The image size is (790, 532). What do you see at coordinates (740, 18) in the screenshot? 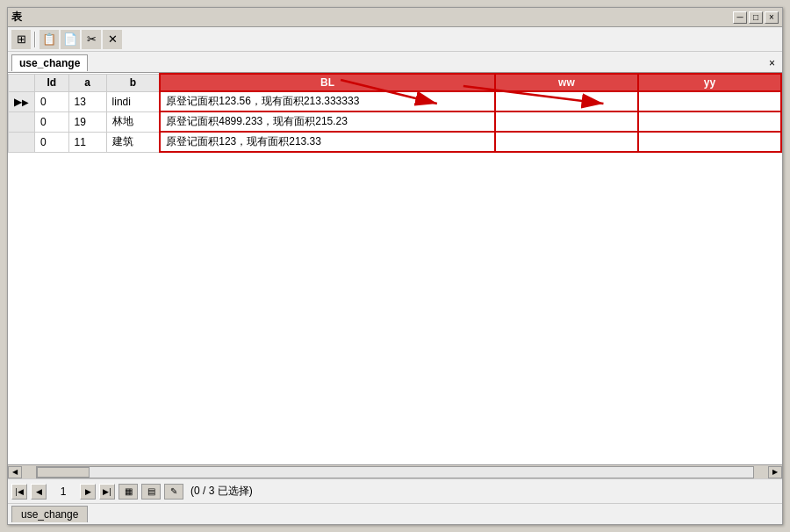
I see `minimize-button: ─` at bounding box center [740, 18].